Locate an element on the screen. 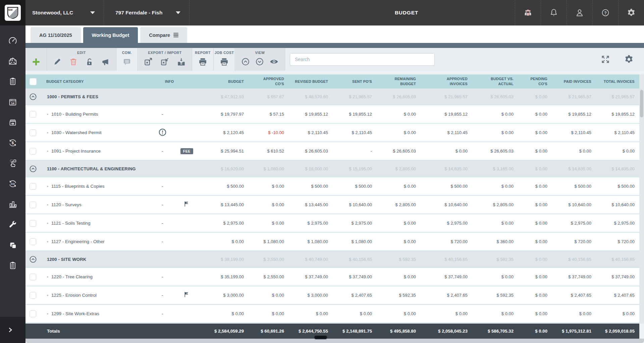 The image size is (644, 343). toolbar-edit-group: EDIT is located at coordinates (82, 59).